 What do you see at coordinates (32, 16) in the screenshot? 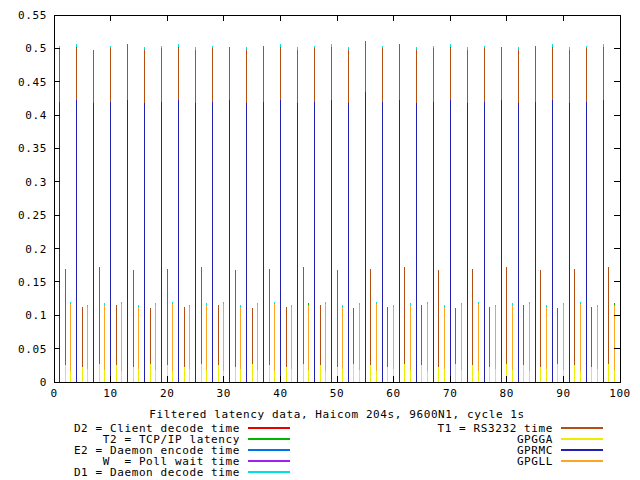
I see `y-tick-label: 0.55` at bounding box center [32, 16].